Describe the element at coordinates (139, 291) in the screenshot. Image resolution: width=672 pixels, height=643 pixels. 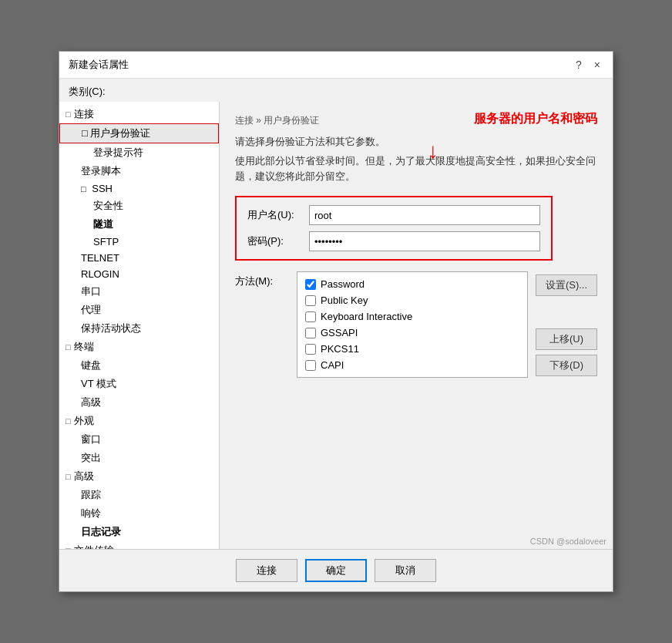
I see `sidebar-item-serial: 串口` at that location.